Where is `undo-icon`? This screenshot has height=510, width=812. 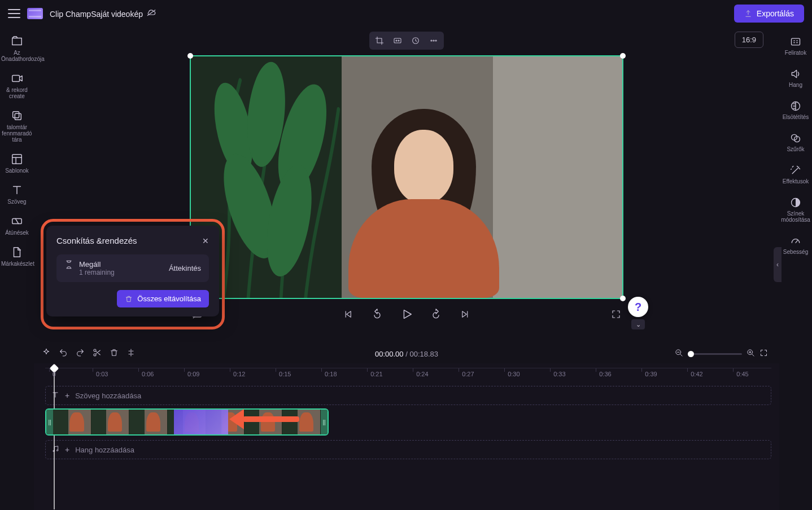
undo-icon is located at coordinates (63, 354).